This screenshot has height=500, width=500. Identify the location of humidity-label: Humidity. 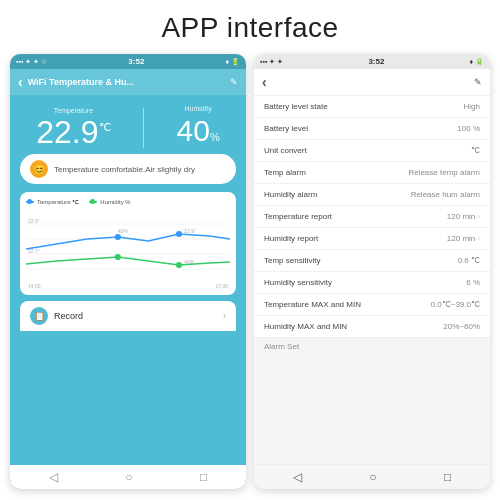
(198, 108).